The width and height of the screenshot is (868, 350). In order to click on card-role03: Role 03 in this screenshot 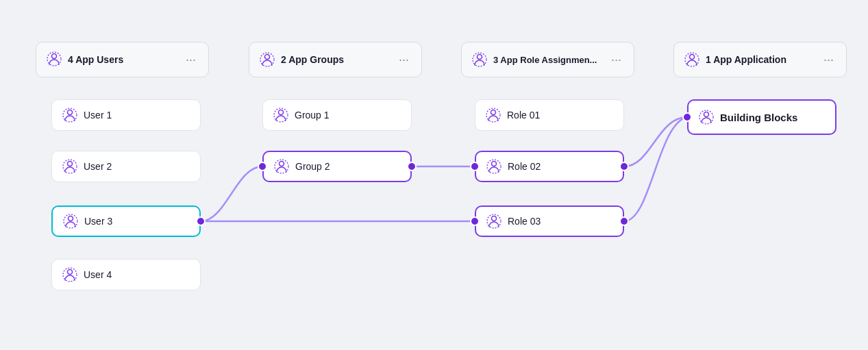, I will do `click(549, 221)`.